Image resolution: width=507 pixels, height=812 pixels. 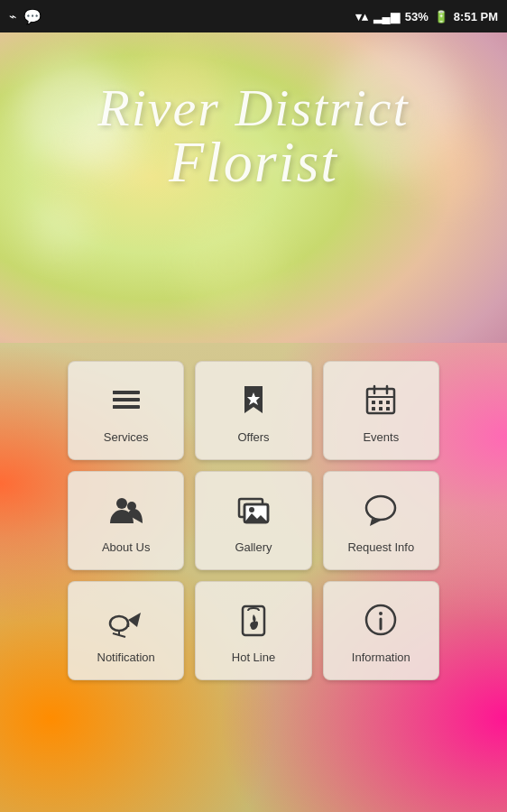 I want to click on hot-line-label: Hot Line, so click(x=254, y=657).